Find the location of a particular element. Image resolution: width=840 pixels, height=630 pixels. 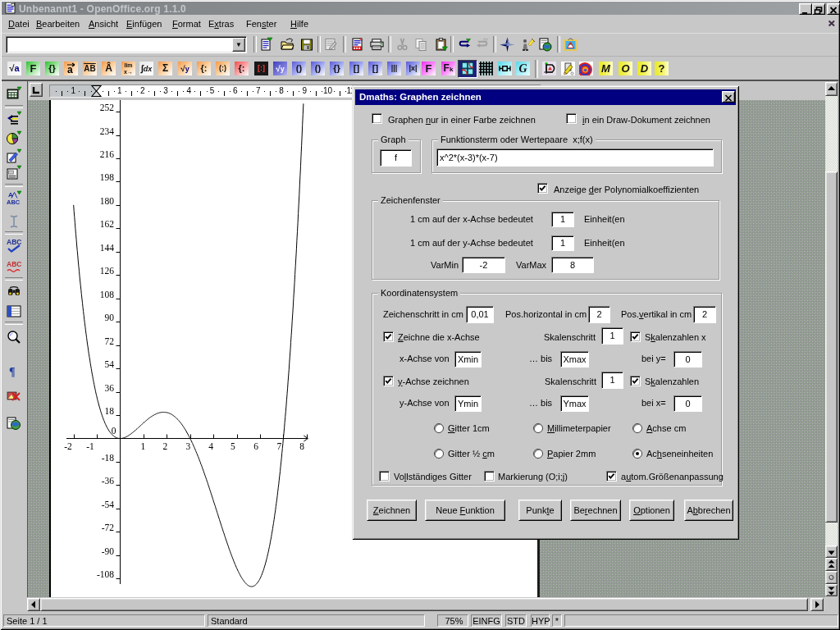

svg-text: 180 is located at coordinates (107, 201).